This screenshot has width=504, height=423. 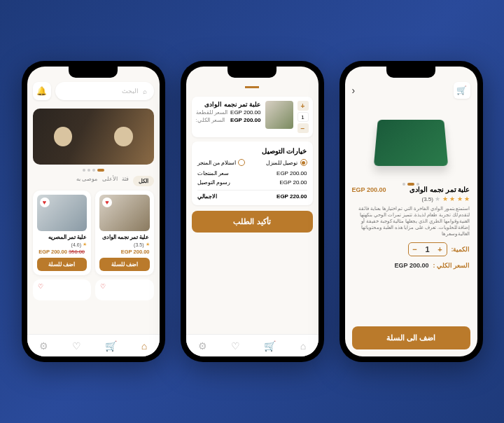 I want to click on radio-home-delivery: توصيل للمنزل, so click(x=286, y=162).